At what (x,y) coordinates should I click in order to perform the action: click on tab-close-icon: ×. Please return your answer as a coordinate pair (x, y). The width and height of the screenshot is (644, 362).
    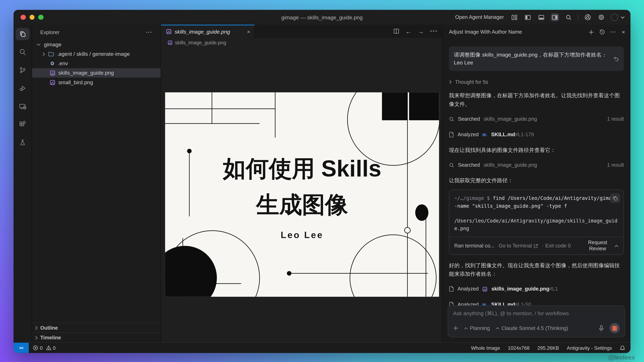
    Looking at the image, I should click on (248, 31).